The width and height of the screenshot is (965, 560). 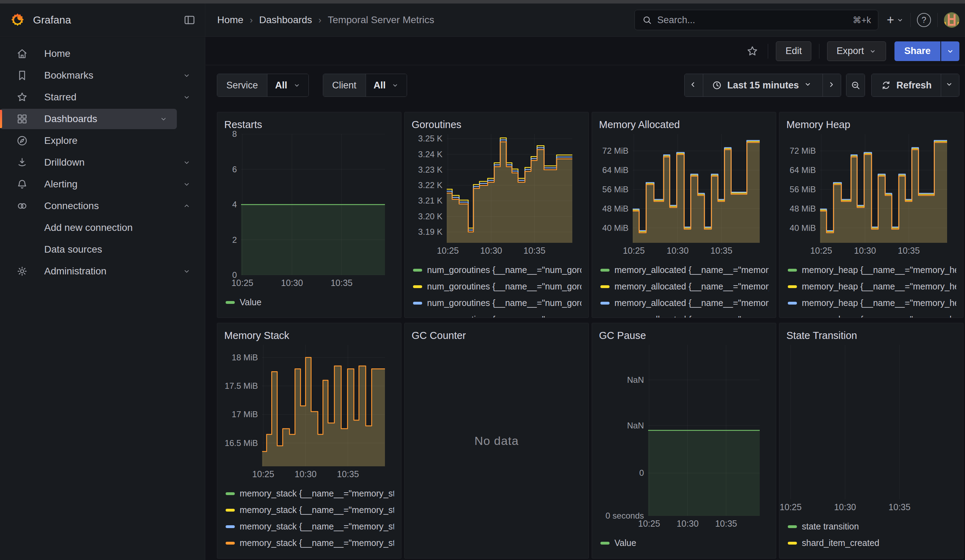 What do you see at coordinates (694, 85) in the screenshot?
I see `time-shift-back-button` at bounding box center [694, 85].